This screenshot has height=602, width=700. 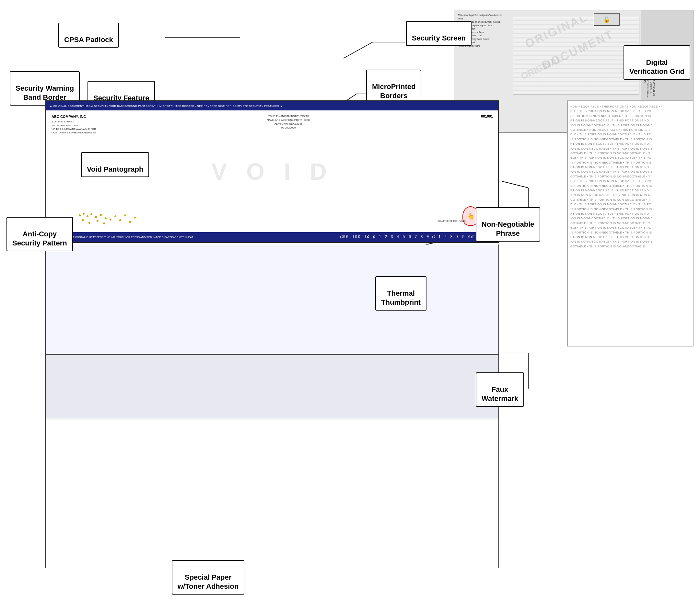 I want to click on check-sample-void: SAMPLE CHECK-VOID, so click(x=452, y=221).